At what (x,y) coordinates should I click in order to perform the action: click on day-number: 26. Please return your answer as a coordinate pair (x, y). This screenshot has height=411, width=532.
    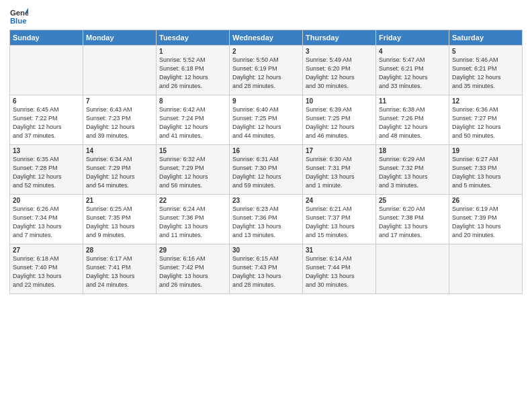
    Looking at the image, I should click on (486, 200).